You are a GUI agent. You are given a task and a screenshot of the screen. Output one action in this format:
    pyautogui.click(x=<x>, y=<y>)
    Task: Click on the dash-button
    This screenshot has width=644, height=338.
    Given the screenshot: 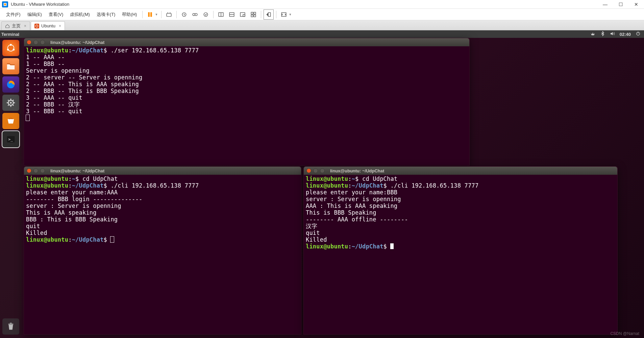 What is the action you would take?
    pyautogui.click(x=11, y=48)
    